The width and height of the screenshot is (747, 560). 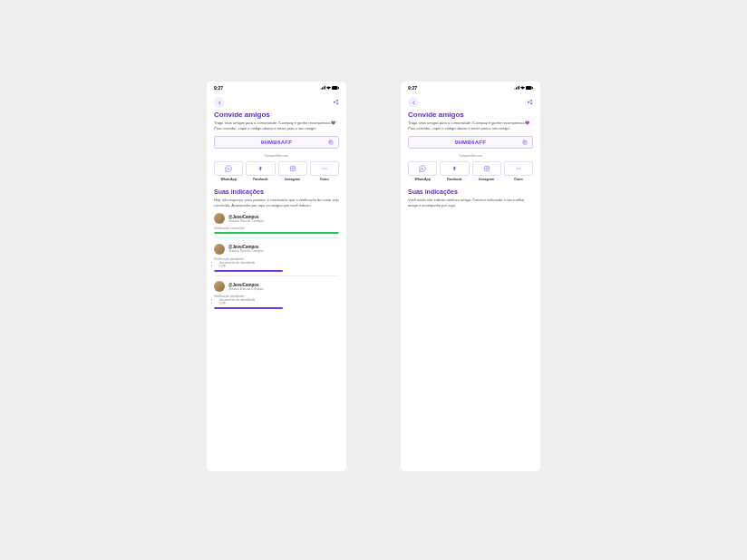 What do you see at coordinates (276, 228) in the screenshot?
I see `referral-status: Verificação concluída!` at bounding box center [276, 228].